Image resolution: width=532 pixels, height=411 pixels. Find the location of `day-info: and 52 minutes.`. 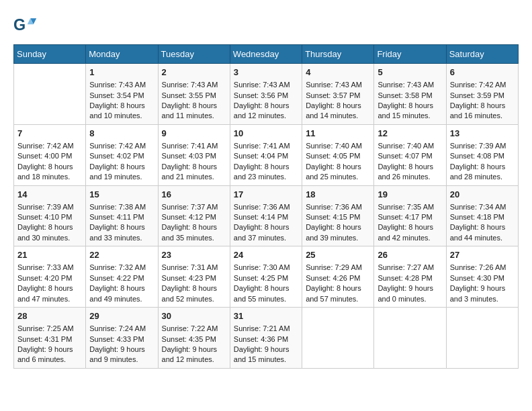

day-info: and 52 minutes. is located at coordinates (194, 300).